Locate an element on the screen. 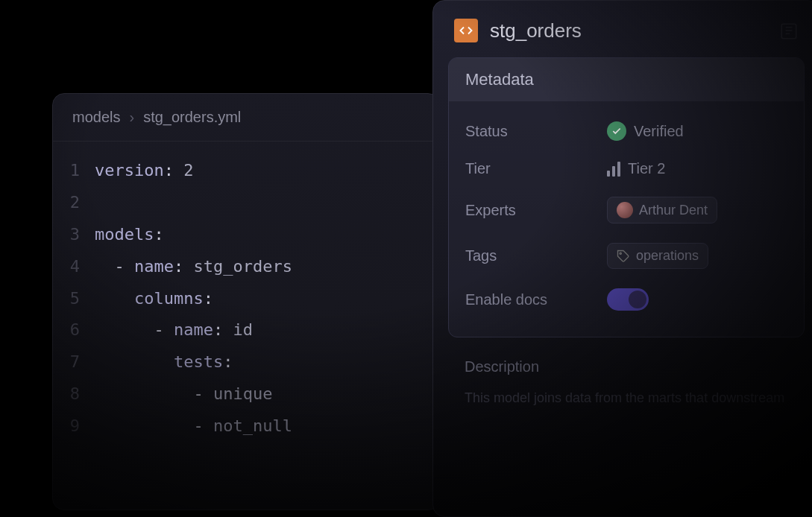  enable-docs-row: Enable docs is located at coordinates (626, 299).